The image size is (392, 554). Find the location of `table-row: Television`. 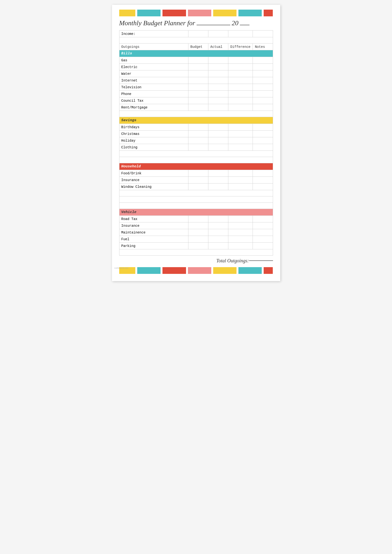

table-row: Television is located at coordinates (196, 87).